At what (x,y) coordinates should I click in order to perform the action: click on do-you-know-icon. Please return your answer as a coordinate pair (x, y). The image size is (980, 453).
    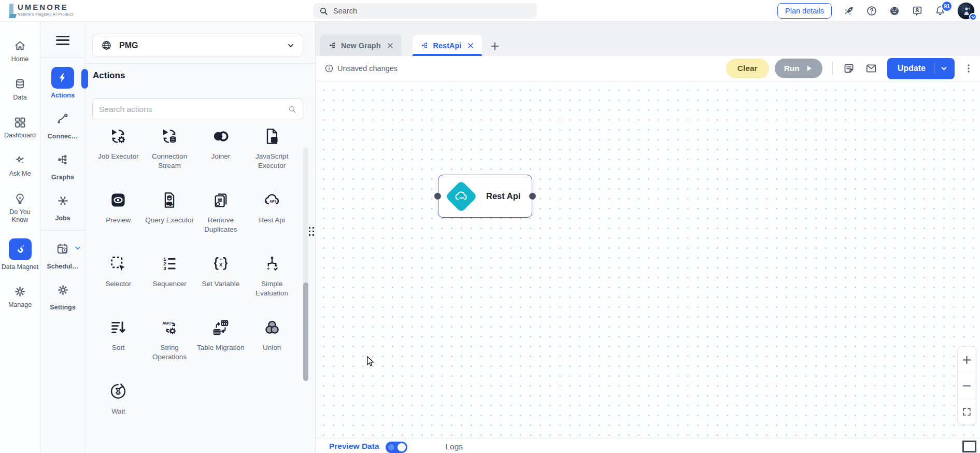
    Looking at the image, I should click on (20, 199).